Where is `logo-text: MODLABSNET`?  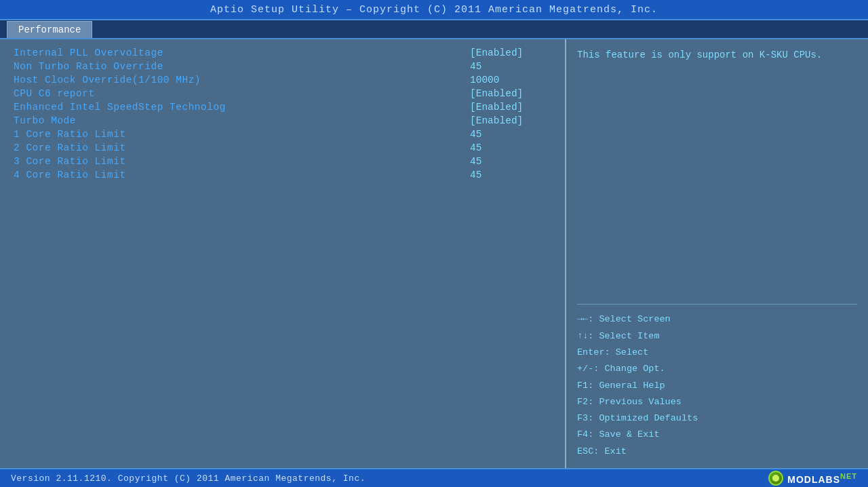
logo-text: MODLABSNET is located at coordinates (822, 479).